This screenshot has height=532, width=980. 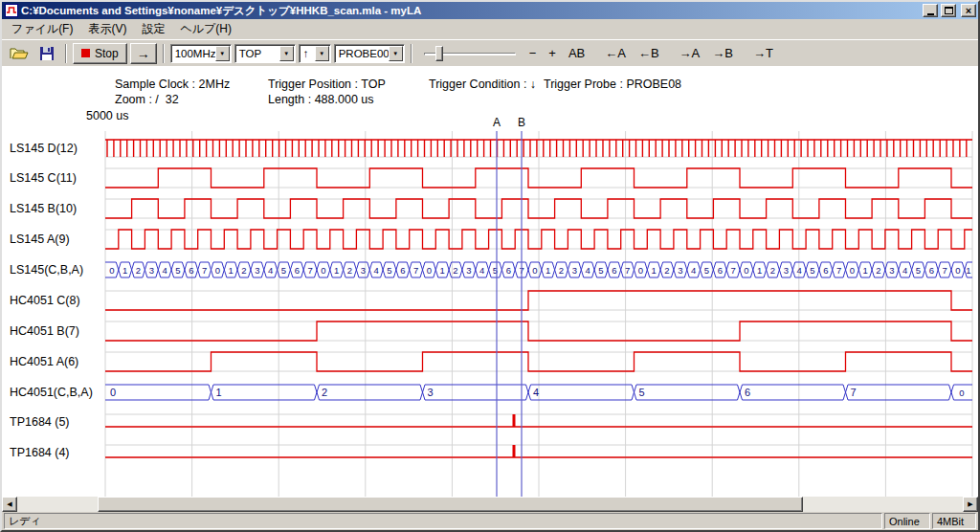 I want to click on channel-label: LS145 D(12), so click(x=44, y=148).